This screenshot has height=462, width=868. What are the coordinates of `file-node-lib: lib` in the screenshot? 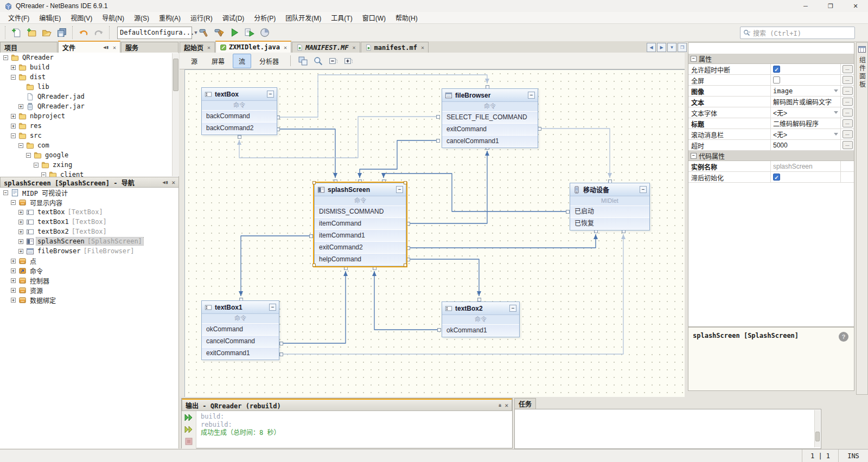 It's located at (89, 87).